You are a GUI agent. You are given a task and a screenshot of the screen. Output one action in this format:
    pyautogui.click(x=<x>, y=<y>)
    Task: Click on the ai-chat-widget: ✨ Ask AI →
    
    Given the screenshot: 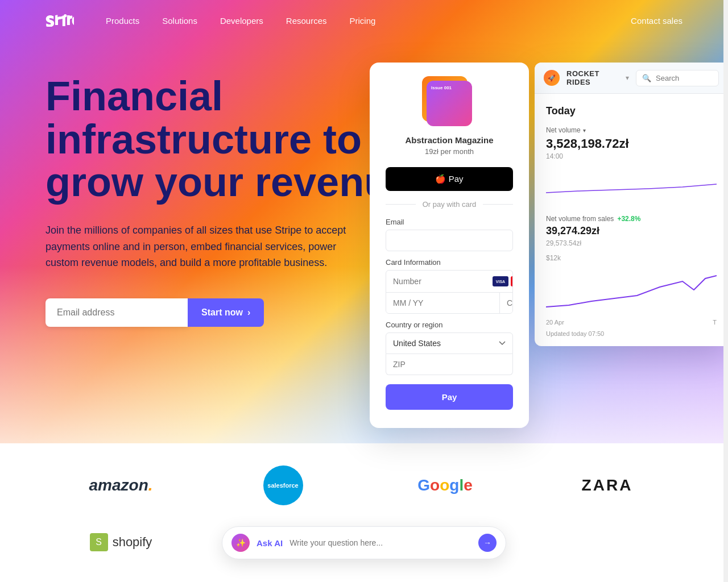 What is the action you would take?
    pyautogui.click(x=364, y=543)
    